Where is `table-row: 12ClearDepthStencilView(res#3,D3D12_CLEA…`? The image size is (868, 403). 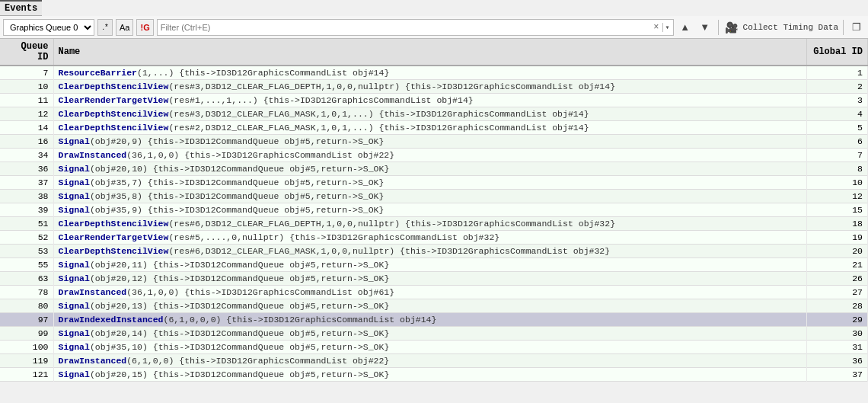
table-row: 12ClearDepthStencilView(res#3,D3D12_CLEA… is located at coordinates (434, 114).